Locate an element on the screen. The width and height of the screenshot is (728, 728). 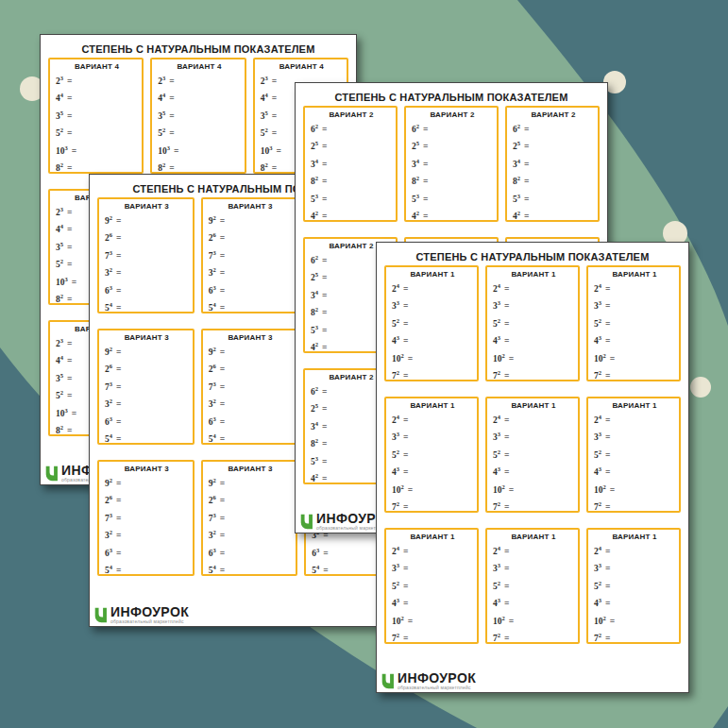
power-expression: 23= is located at coordinates (198, 80).